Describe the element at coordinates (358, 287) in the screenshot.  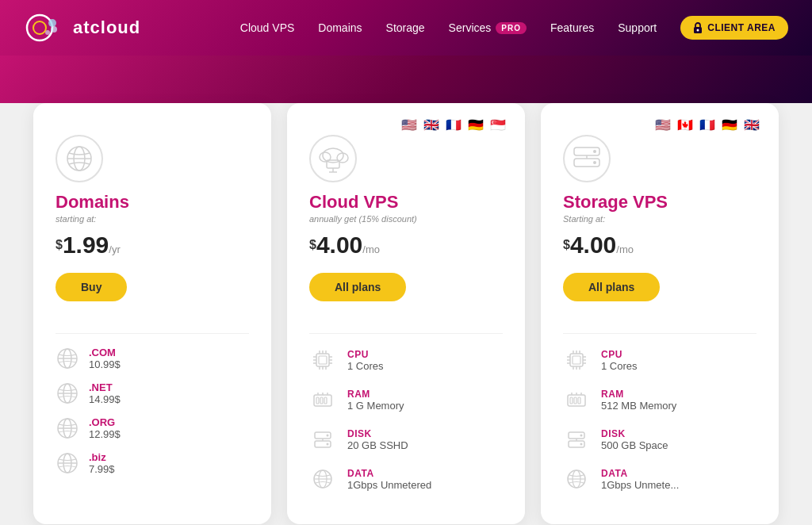
I see `cloud-vps-allplans-button: All plans` at that location.